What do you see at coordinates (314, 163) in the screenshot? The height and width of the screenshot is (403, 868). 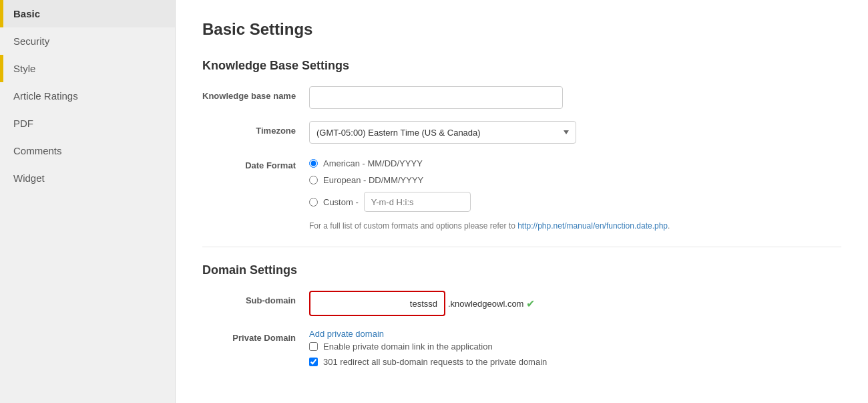 I see `date-format-american-radio` at bounding box center [314, 163].